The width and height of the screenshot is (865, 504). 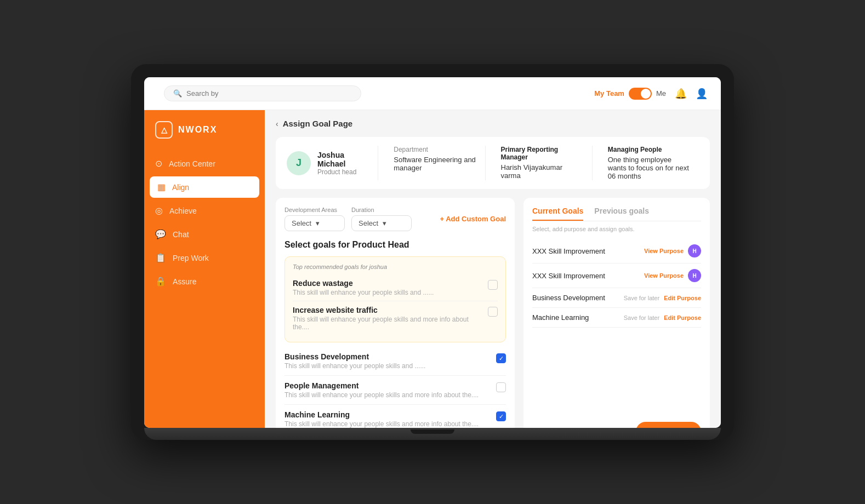 What do you see at coordinates (395, 318) in the screenshot?
I see `goal-item-increase-website: Increase website traffic This skill will…` at bounding box center [395, 318].